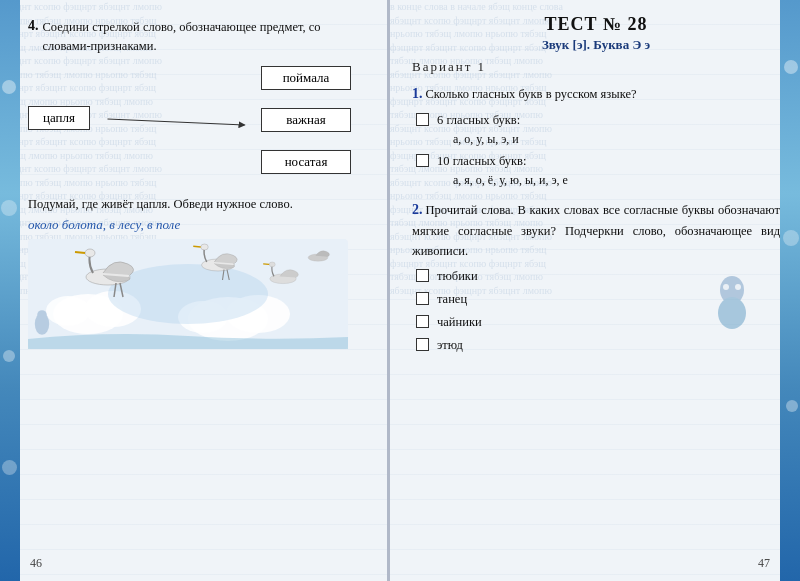  What do you see at coordinates (200, 296) in the screenshot?
I see `illustration-area` at bounding box center [200, 296].